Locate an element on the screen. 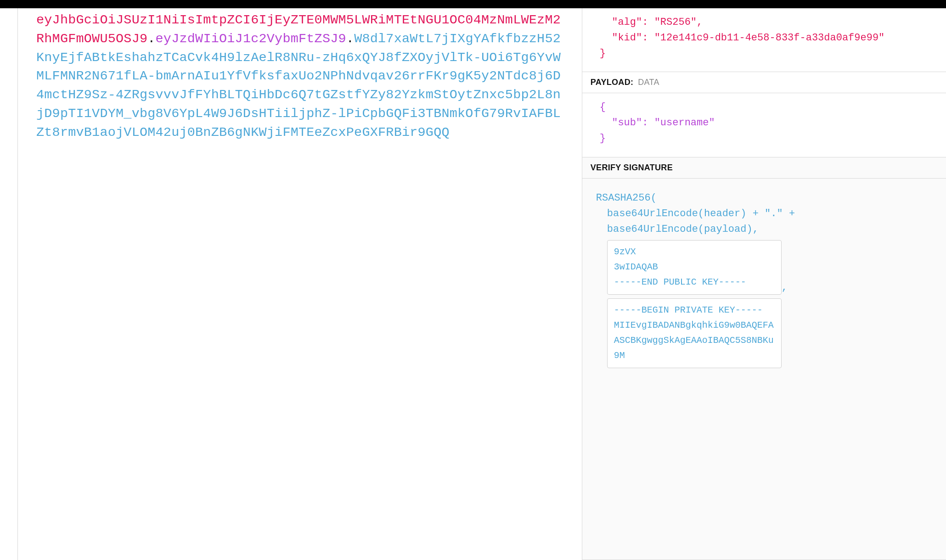  token-payload-segment: eyJzdWIiOiJ1c2VybmFtZSJ9 is located at coordinates (251, 39).